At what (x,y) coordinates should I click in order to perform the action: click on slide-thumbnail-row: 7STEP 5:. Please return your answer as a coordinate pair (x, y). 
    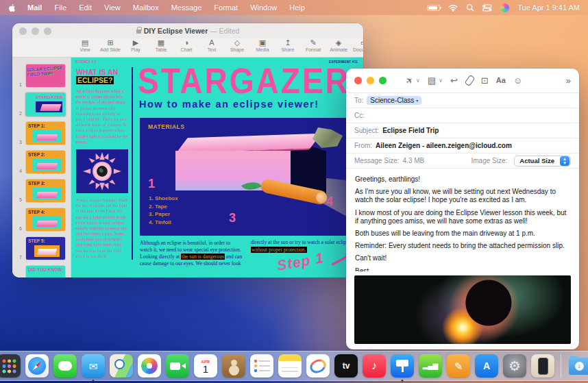
    Looking at the image, I should click on (41, 247).